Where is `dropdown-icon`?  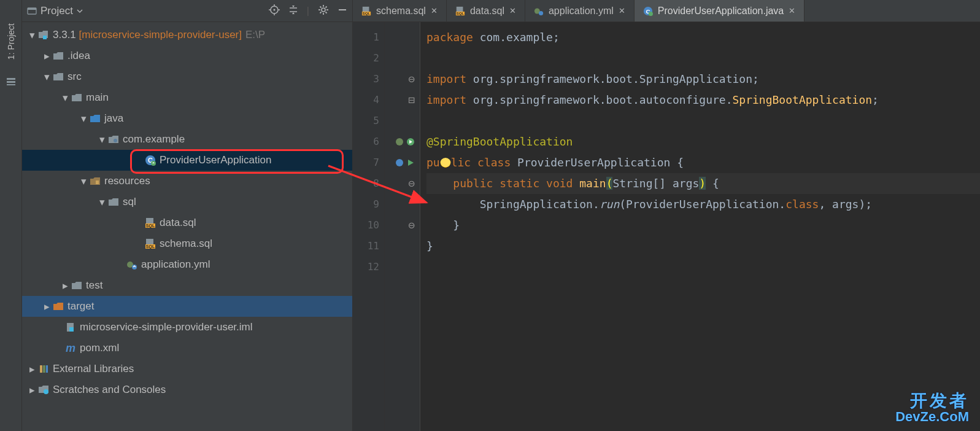
dropdown-icon is located at coordinates (80, 11).